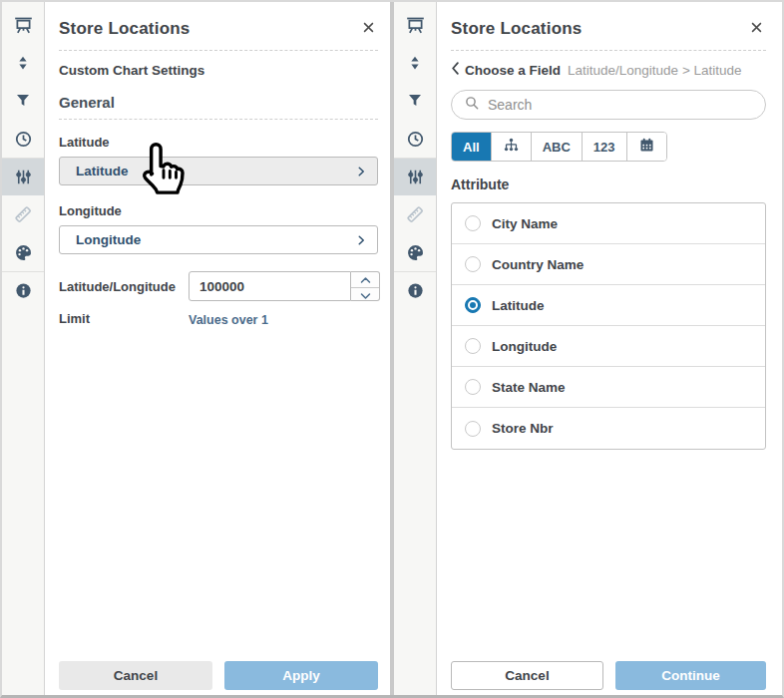  What do you see at coordinates (108, 239) in the screenshot?
I see `longitude-field-value: Longitude` at bounding box center [108, 239].